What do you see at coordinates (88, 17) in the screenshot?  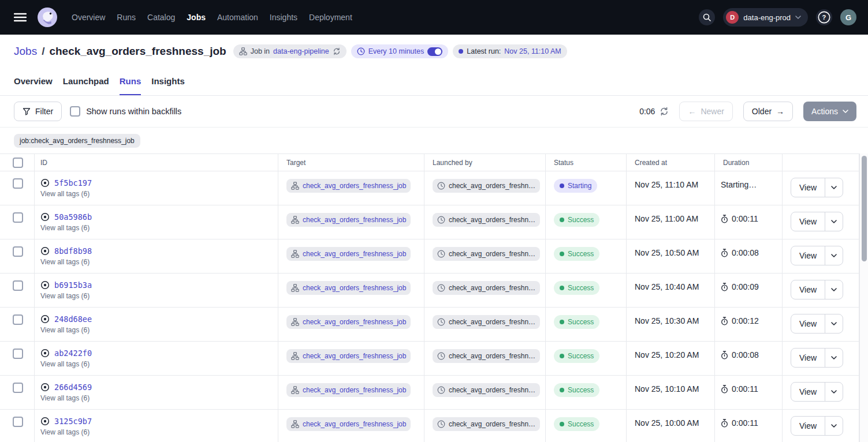 I see `nav-overview: Overview` at bounding box center [88, 17].